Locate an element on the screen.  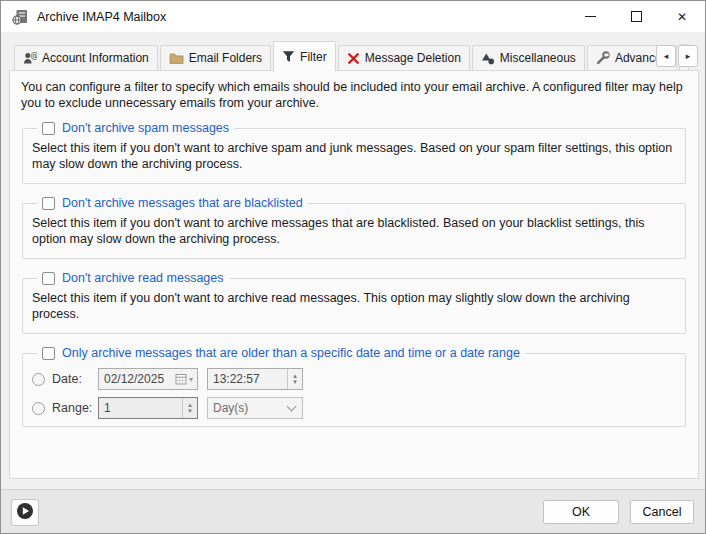
date-range-group-legend: Only archive messages that are older tha… is located at coordinates (281, 353).